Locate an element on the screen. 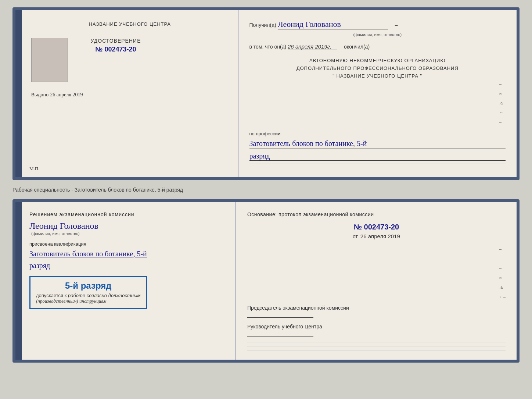  stamp-main: 5-й разряд is located at coordinates (88, 286).